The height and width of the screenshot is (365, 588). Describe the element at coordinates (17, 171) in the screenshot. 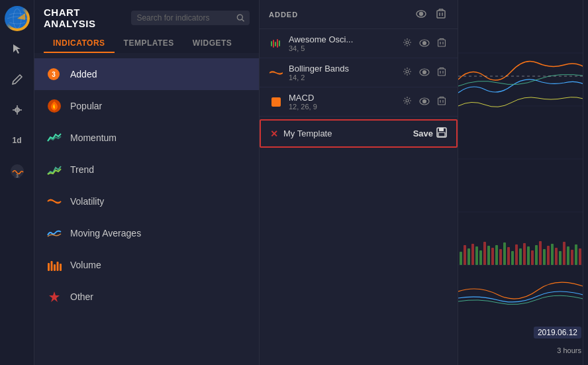

I see `wave-tool: 3` at that location.